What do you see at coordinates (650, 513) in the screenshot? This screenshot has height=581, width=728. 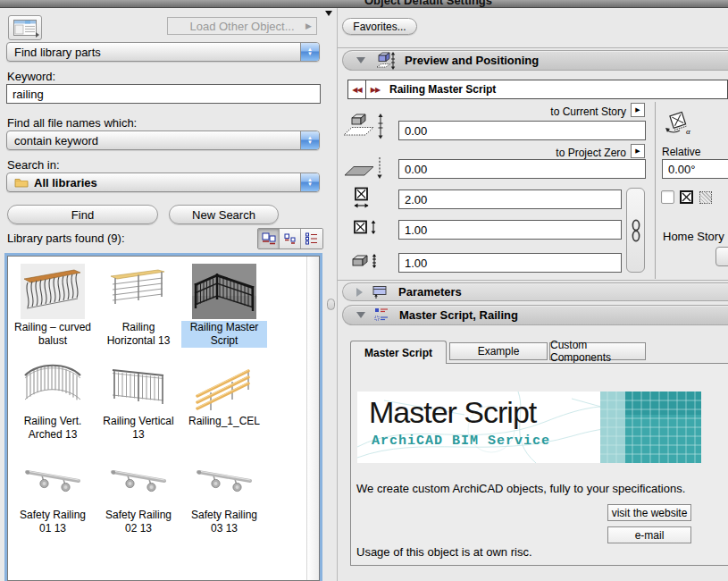 I see `visit-website-label: visit the website` at bounding box center [650, 513].